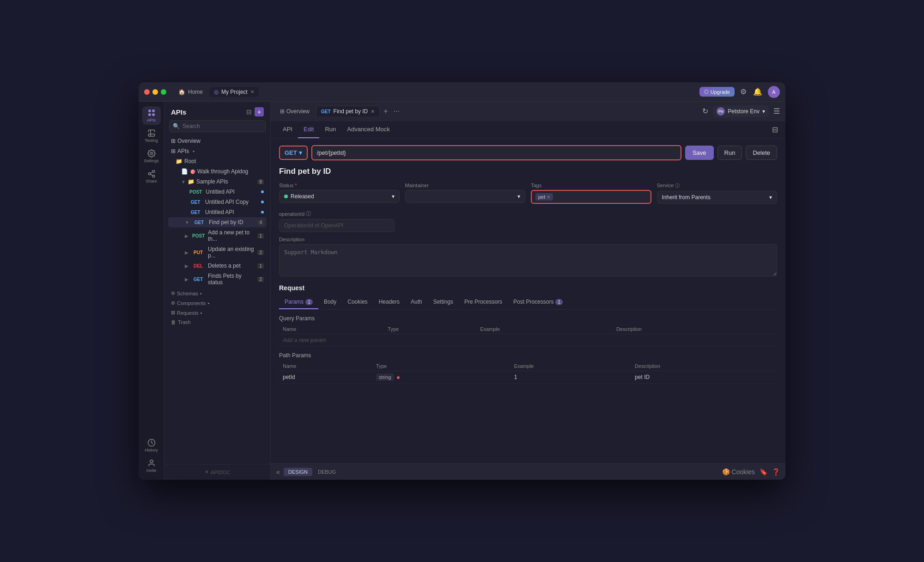 This screenshot has height=562, width=924. What do you see at coordinates (217, 292) in the screenshot?
I see `tree-schemas: ⊚ Schemas •` at bounding box center [217, 292].